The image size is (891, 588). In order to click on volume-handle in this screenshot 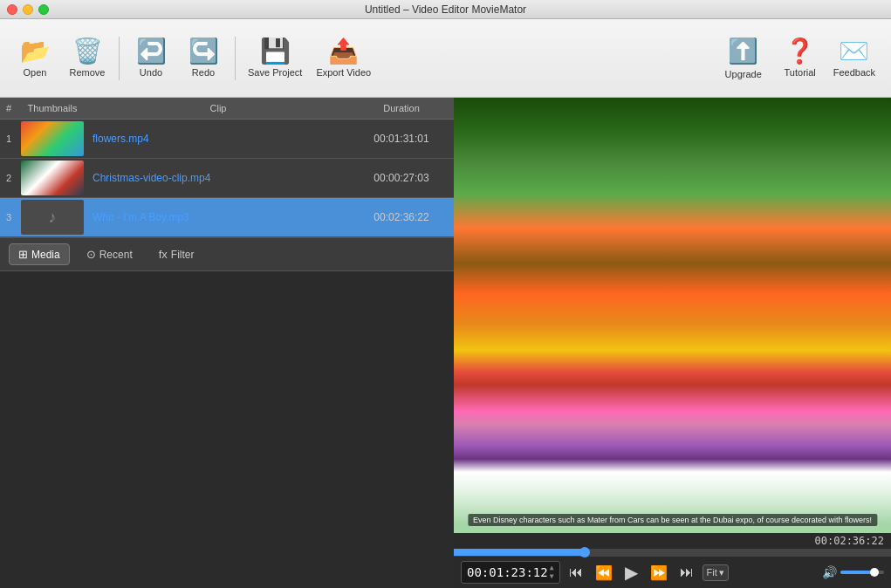, I will do `click(874, 572)`.